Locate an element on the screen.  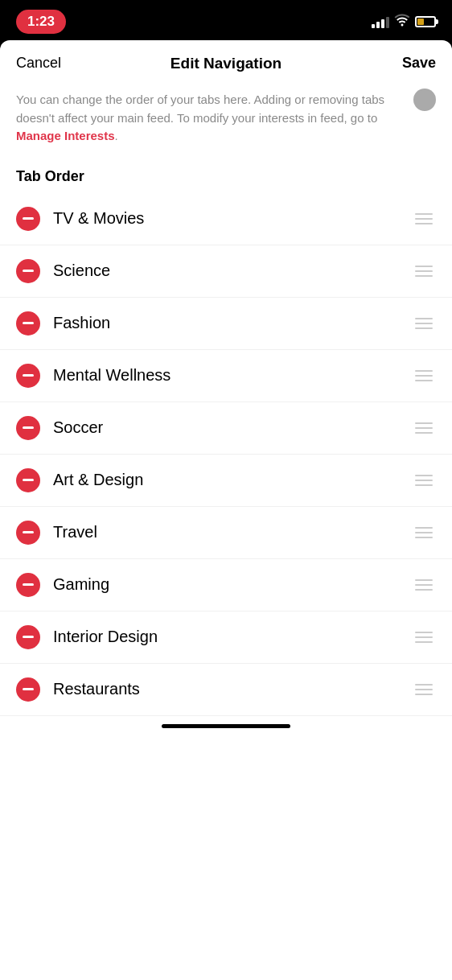
tab-item-left: Interior Design is located at coordinates (87, 637).